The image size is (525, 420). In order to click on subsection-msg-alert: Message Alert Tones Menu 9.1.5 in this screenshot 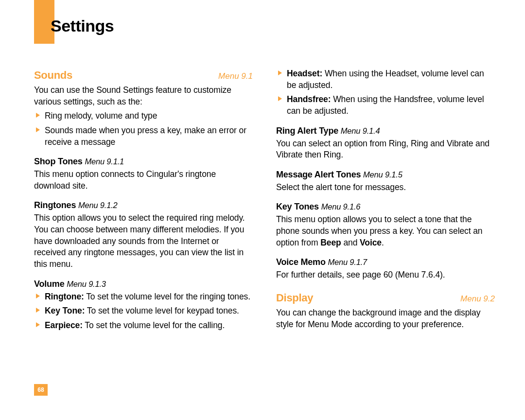, I will do `click(385, 175)`.